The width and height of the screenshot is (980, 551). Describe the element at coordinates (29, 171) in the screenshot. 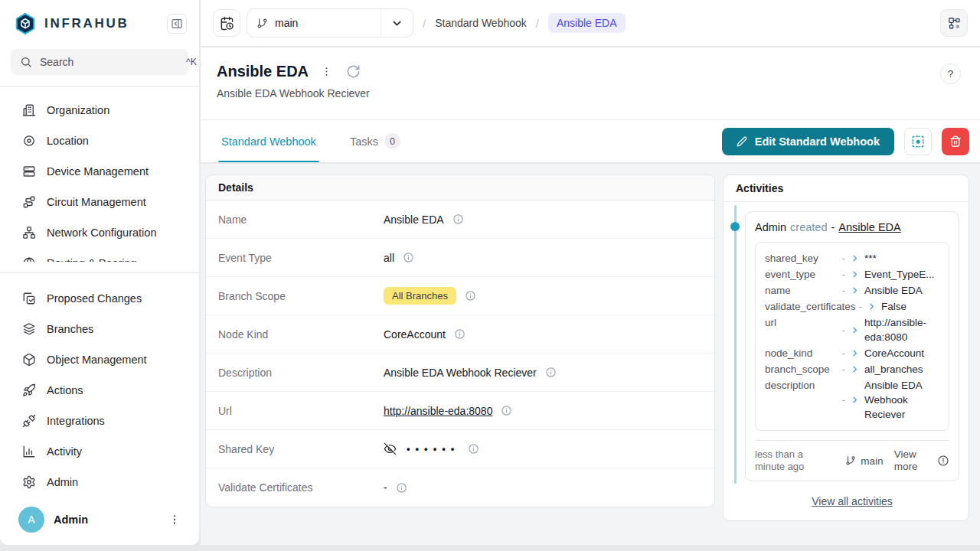

I see `server-icon` at that location.